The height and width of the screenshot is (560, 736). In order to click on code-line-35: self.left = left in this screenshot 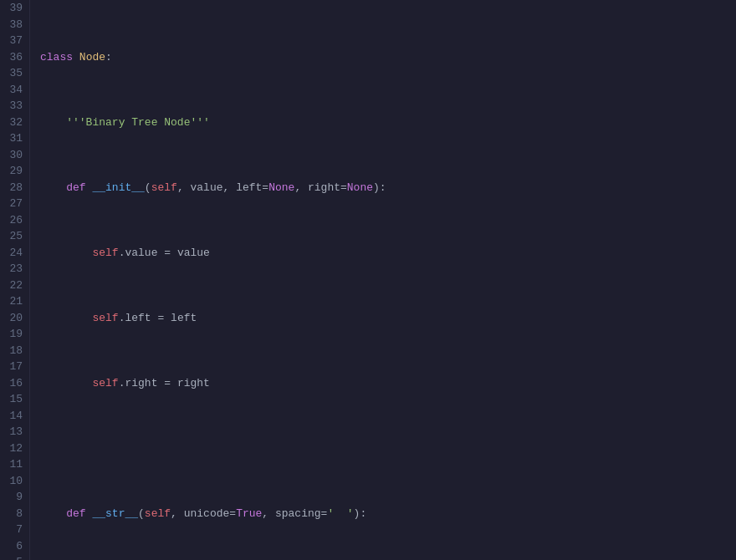, I will do `click(388, 318)`.